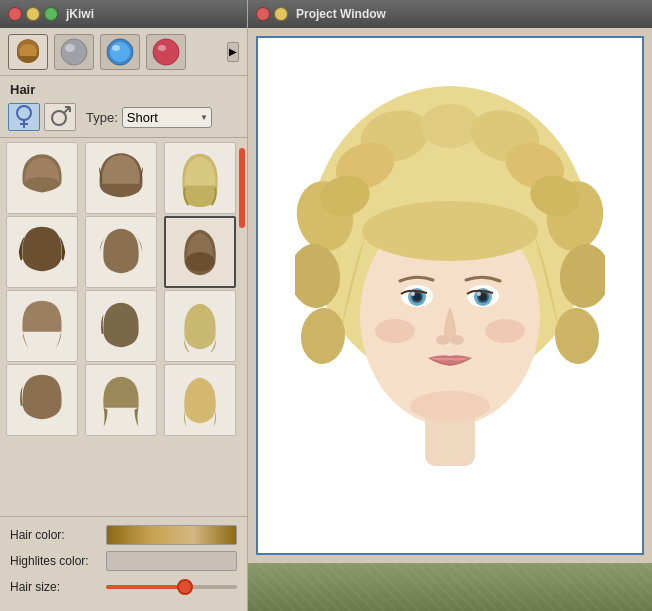 This screenshot has height=611, width=652. Describe the element at coordinates (124, 564) in the screenshot. I see `bottom-controls: Hair color: Highlites color: Hair size:` at that location.